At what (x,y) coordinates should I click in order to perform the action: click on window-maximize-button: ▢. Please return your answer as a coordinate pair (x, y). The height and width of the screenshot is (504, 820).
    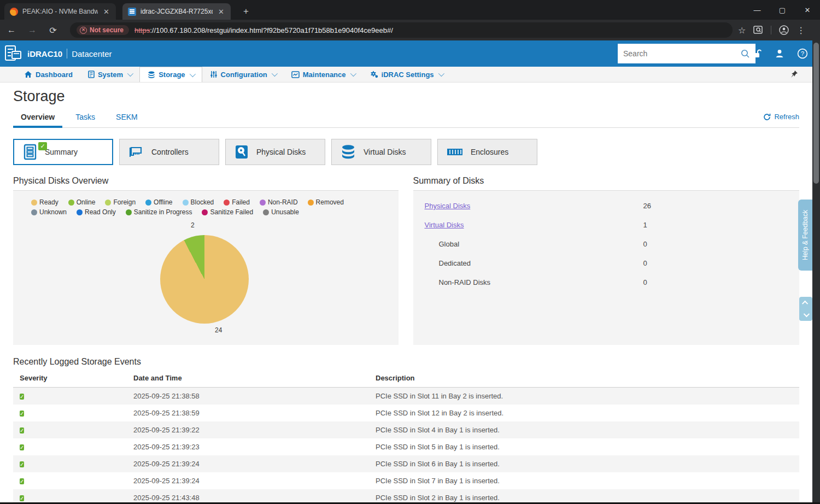
    Looking at the image, I should click on (782, 10).